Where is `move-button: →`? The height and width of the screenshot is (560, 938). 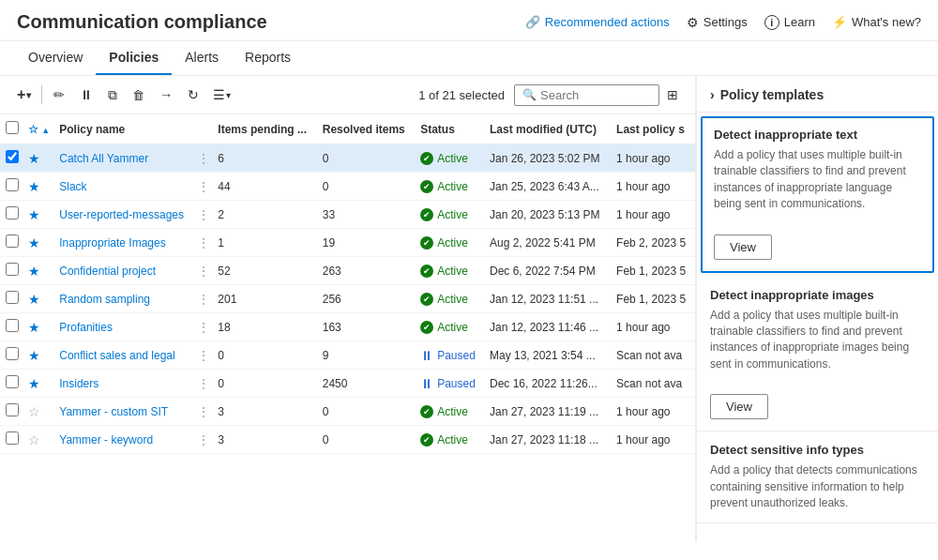 move-button: → is located at coordinates (166, 95).